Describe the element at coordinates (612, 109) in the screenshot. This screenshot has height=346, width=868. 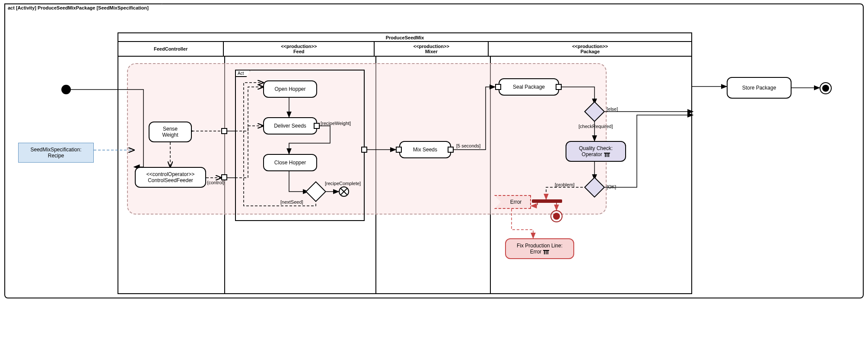
I see `guard-else: [else]` at that location.